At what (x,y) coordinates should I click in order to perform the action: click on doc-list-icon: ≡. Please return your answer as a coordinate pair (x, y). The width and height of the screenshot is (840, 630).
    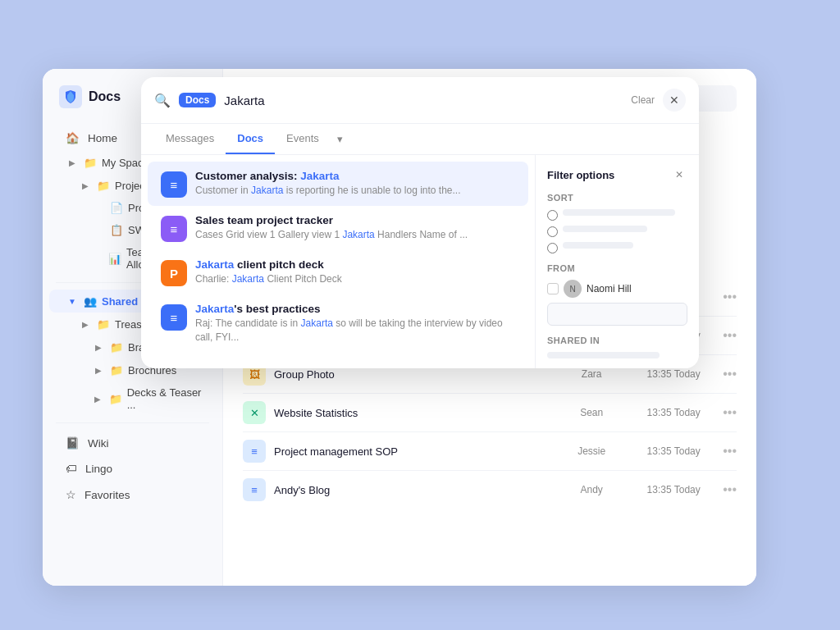
    Looking at the image, I should click on (254, 490).